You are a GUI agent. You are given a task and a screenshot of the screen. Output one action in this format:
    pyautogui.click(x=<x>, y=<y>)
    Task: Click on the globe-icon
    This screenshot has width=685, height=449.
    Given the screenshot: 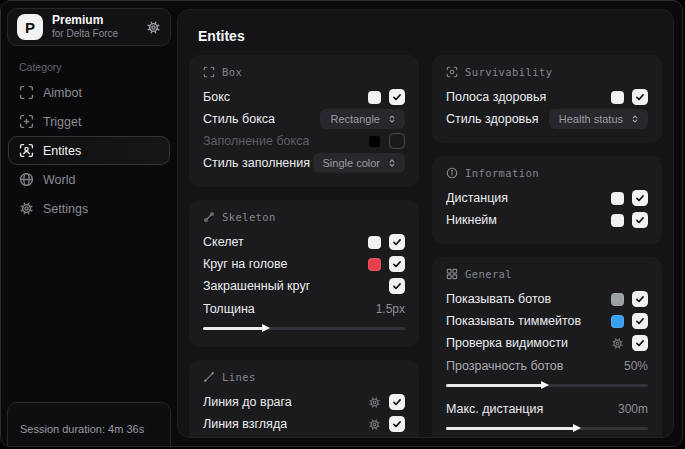 What is the action you would take?
    pyautogui.click(x=26, y=180)
    